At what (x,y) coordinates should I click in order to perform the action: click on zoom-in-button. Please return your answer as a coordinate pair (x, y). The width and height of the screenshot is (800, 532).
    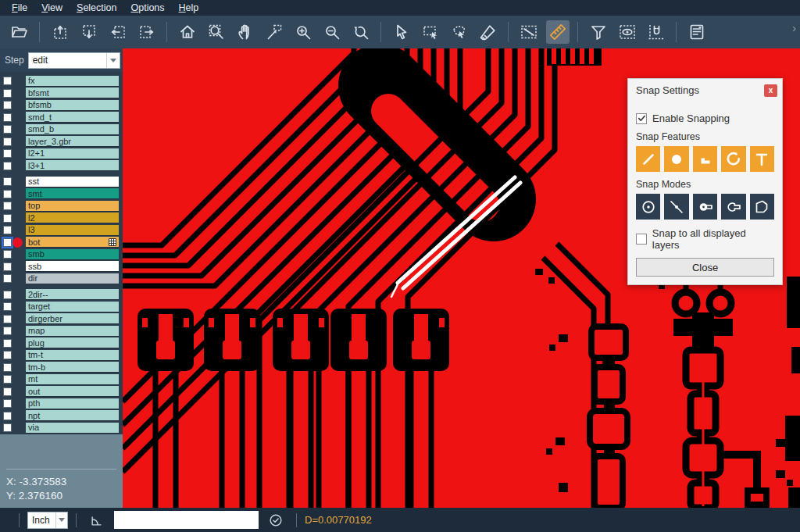
    Looking at the image, I should click on (303, 32).